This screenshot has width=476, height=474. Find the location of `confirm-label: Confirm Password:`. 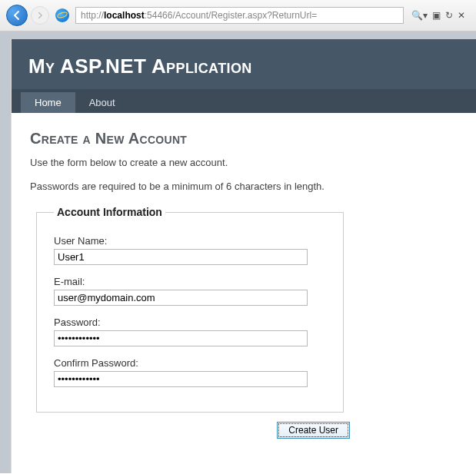

confirm-label: Confirm Password: is located at coordinates (190, 363).